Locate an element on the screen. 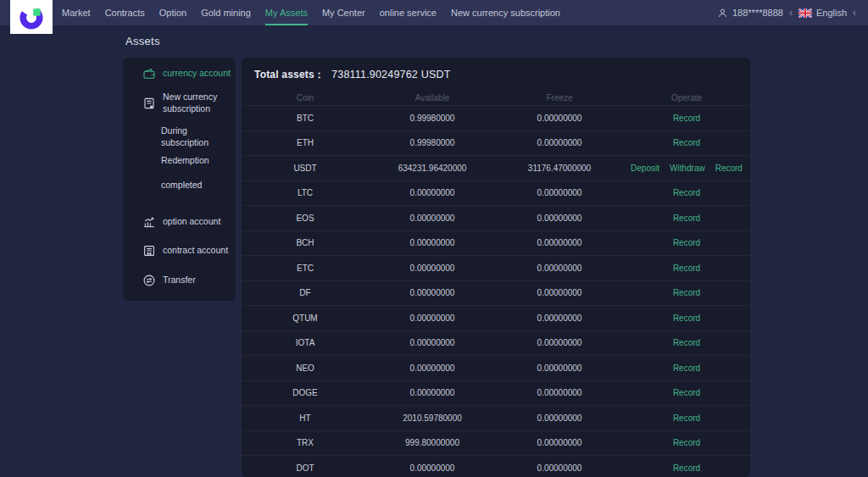 This screenshot has height=477, width=868. column-header-freeze: Freeze is located at coordinates (559, 98).